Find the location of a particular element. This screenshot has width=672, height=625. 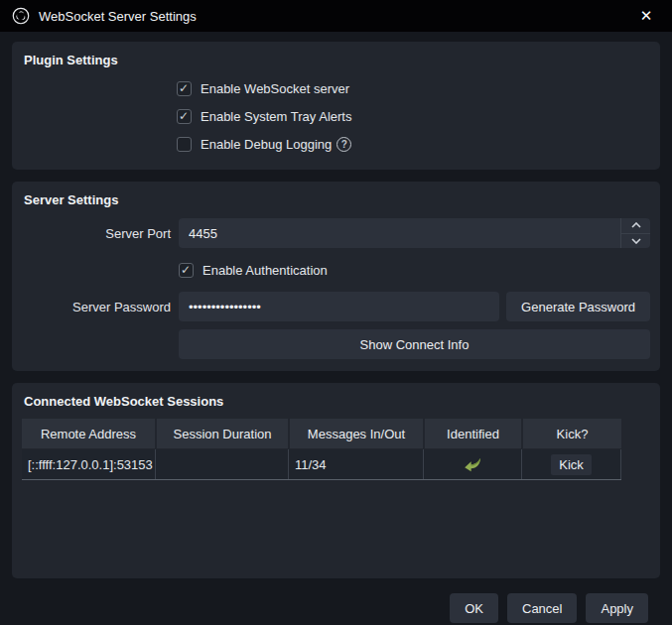

session-duration-cell is located at coordinates (222, 464).